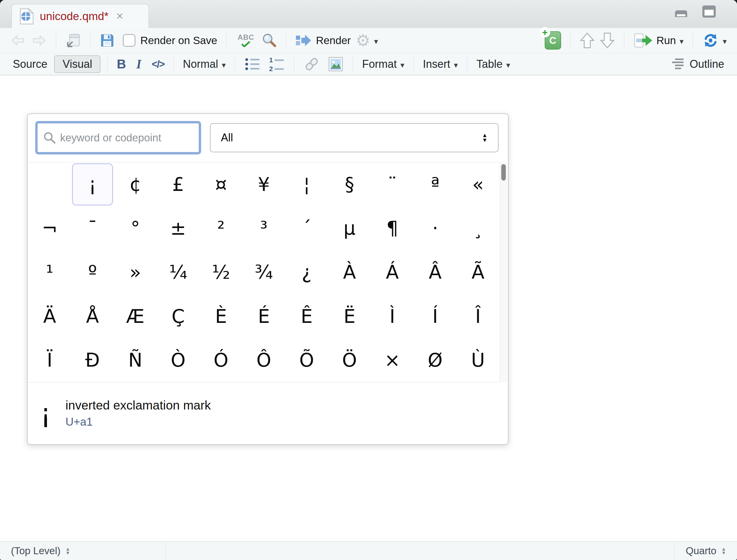 The width and height of the screenshot is (737, 560). I want to click on character-cell: Æ, so click(135, 316).